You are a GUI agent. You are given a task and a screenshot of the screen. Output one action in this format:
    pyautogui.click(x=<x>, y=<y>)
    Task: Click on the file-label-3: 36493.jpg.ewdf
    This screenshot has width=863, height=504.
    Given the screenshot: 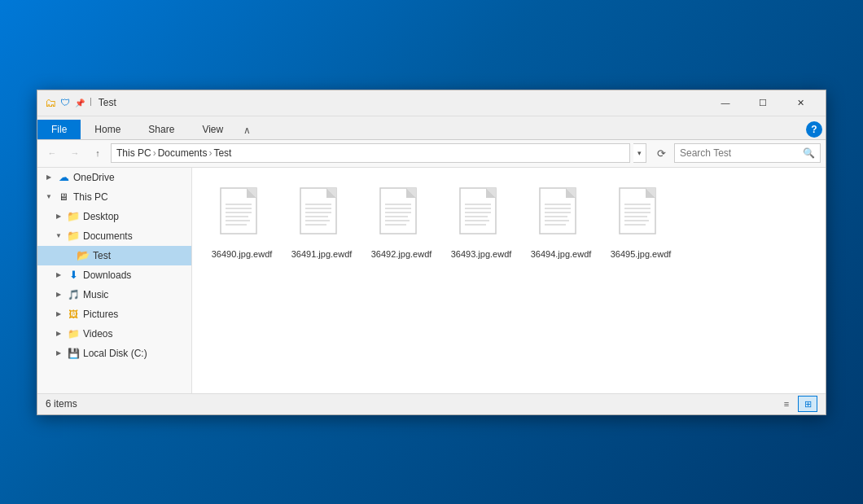 What is the action you would take?
    pyautogui.click(x=482, y=254)
    